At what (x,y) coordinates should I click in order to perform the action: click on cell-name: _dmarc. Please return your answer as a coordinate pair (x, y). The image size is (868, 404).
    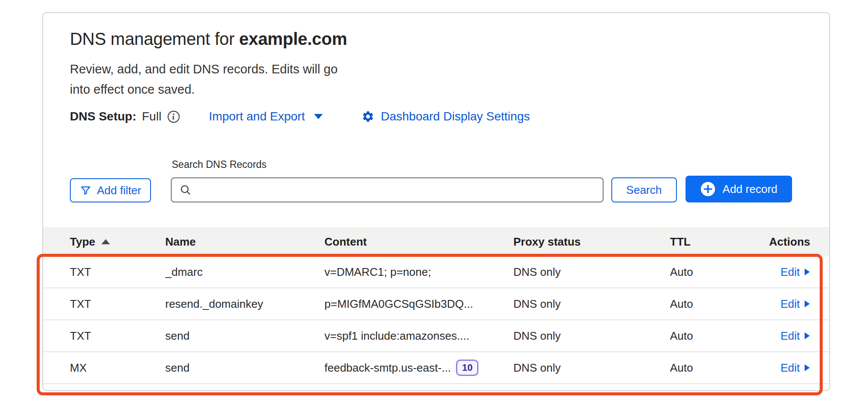
    Looking at the image, I should click on (245, 272).